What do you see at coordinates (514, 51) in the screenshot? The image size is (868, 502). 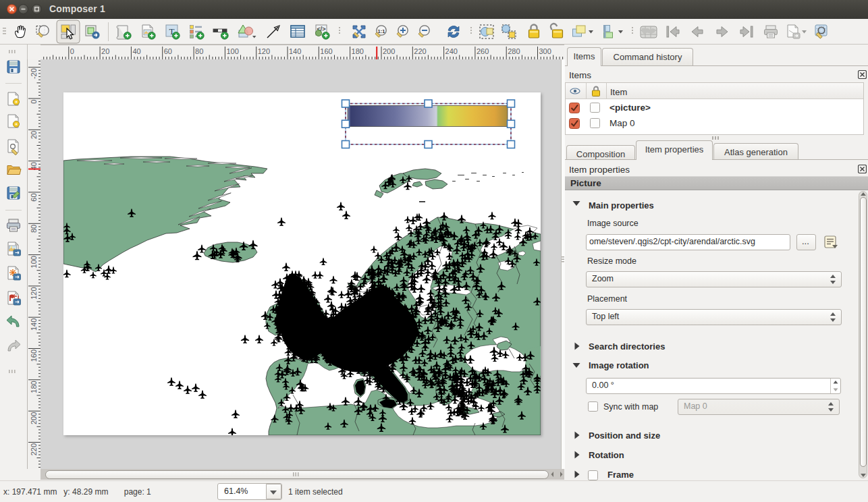 I see `svg-text: 280` at bounding box center [514, 51].